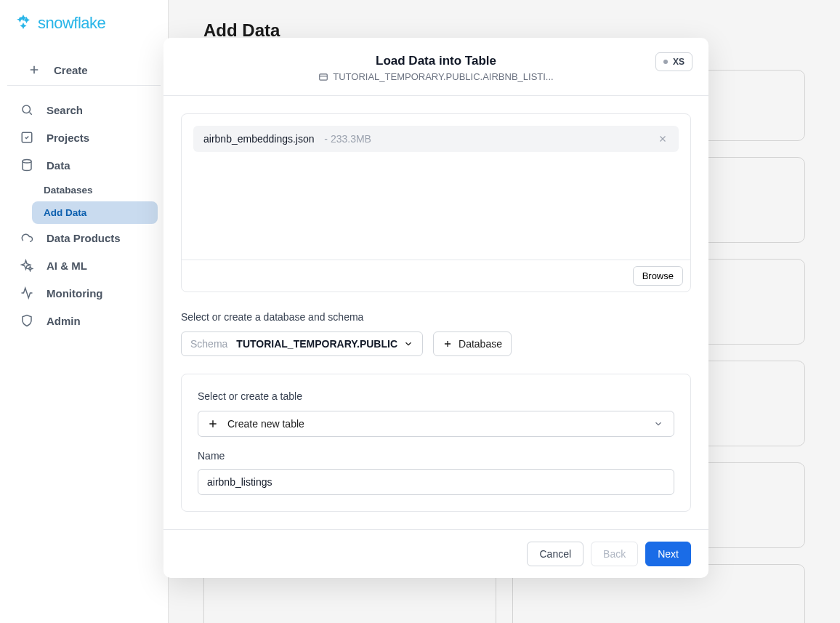 Image resolution: width=840 pixels, height=623 pixels. I want to click on database-button-label: Database, so click(480, 344).